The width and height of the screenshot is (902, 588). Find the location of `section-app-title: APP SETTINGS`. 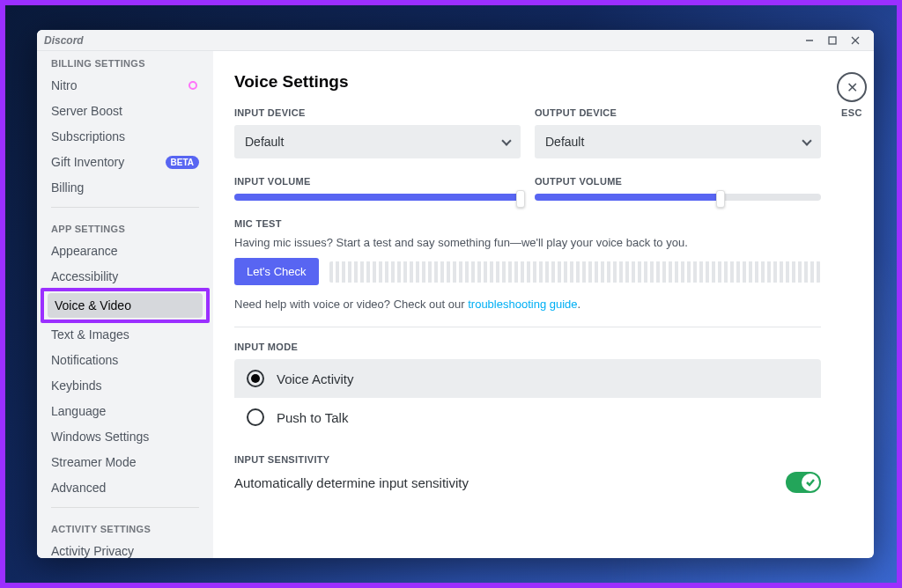

section-app-title: APP SETTINGS is located at coordinates (125, 226).